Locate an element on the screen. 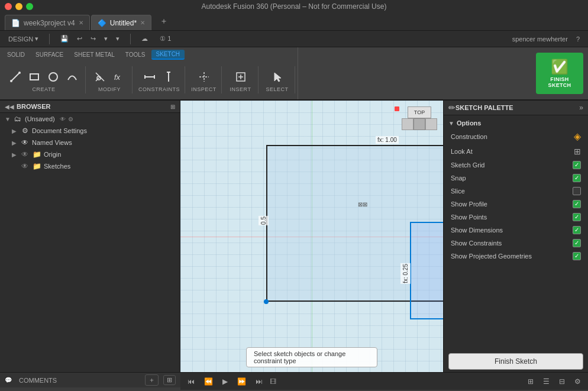 The image size is (588, 391). folder-icon: 📁 is located at coordinates (37, 166).